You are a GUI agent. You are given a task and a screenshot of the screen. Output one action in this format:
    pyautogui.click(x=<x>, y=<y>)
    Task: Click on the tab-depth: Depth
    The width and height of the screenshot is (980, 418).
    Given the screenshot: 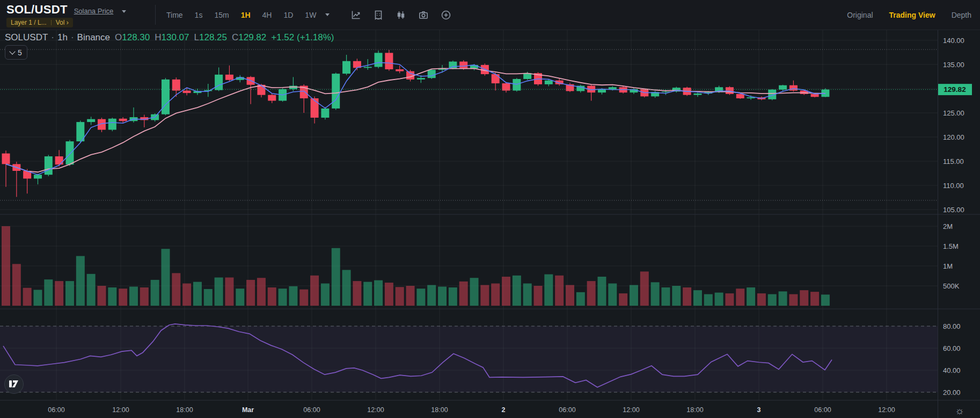 What is the action you would take?
    pyautogui.click(x=962, y=15)
    